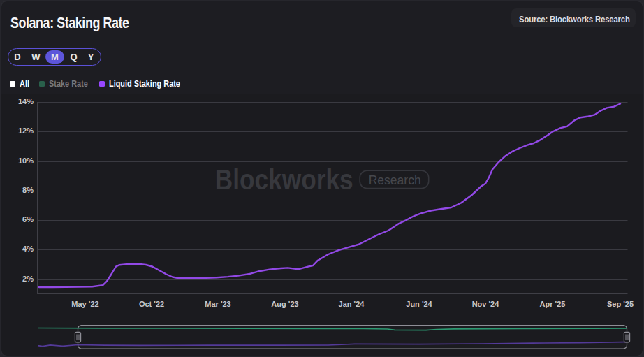  Describe the element at coordinates (352, 304) in the screenshot. I see `svg-text: Jan '24` at that location.